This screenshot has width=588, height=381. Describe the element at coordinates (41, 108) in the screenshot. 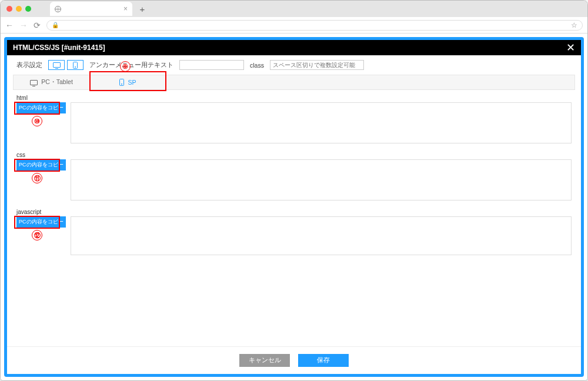

I see `copy-pc-button-html: PCの内容をコピー` at that location.